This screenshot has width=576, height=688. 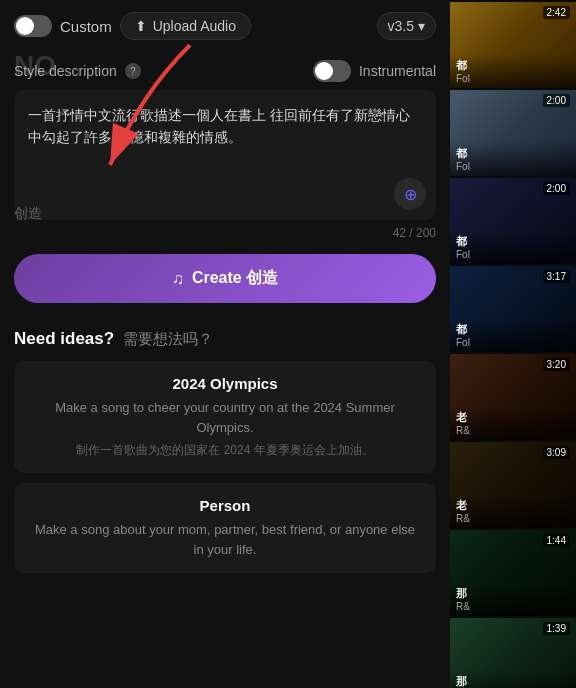 What do you see at coordinates (25, 26) in the screenshot?
I see `toggle-knob` at bounding box center [25, 26].